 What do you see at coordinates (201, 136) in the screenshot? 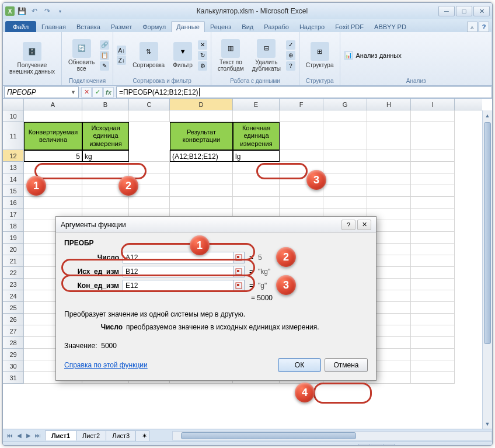
I see `cell-D11: Результат конвертации` at bounding box center [201, 136].